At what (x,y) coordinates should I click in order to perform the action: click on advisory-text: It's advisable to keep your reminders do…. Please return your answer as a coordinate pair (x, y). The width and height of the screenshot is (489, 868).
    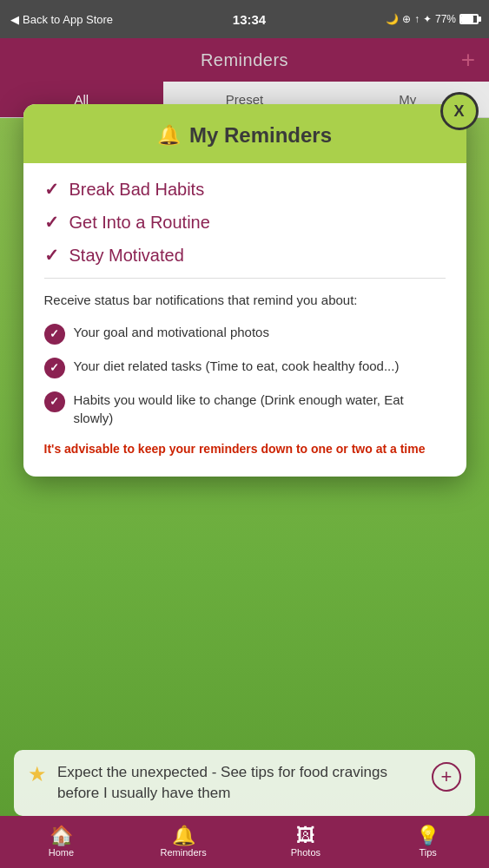
    Looking at the image, I should click on (245, 449).